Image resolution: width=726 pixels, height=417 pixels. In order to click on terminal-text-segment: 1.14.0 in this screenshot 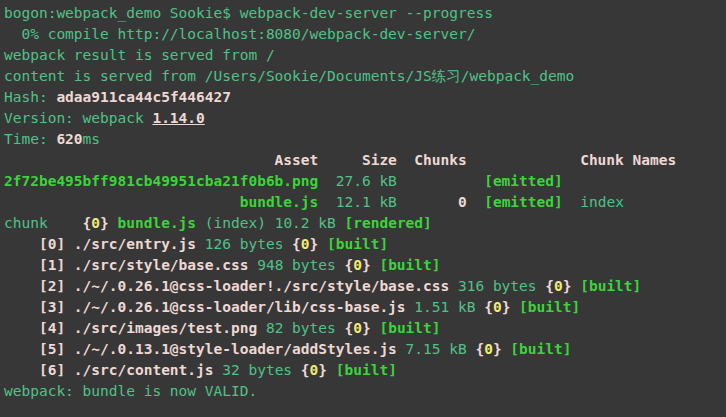, I will do `click(178, 118)`.